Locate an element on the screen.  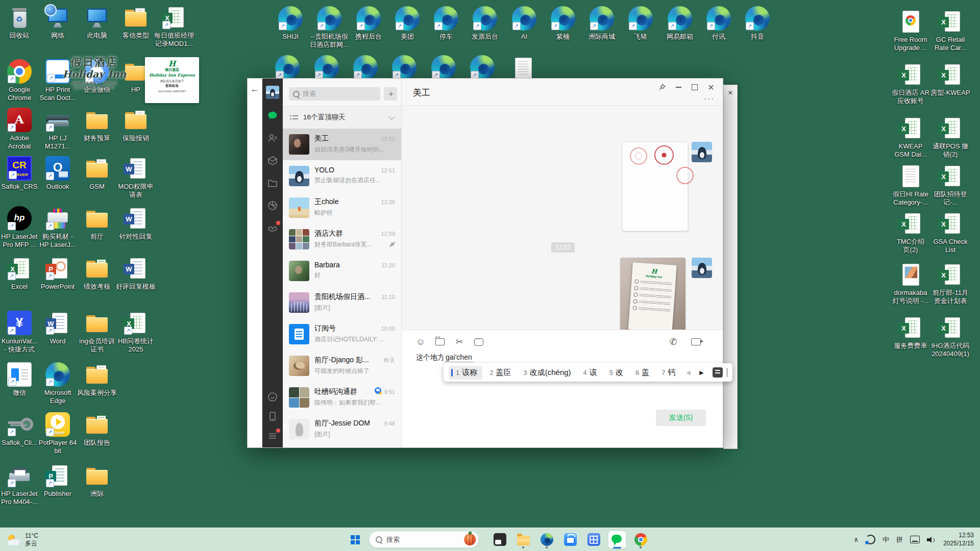
chat-item-3: 王chole12:36帕萨特 is located at coordinates (342, 208).